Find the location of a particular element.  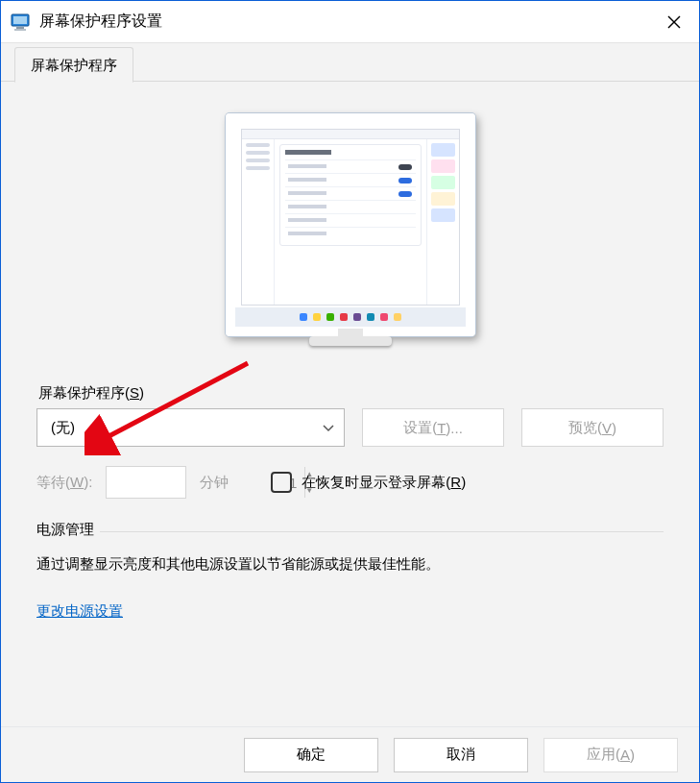

settings-button: 设置(T)... is located at coordinates (433, 428).